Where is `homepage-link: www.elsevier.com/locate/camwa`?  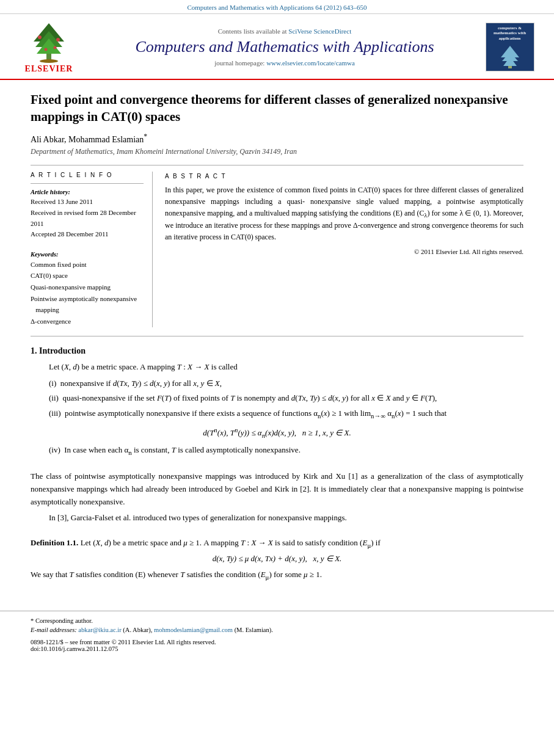
homepage-link: www.elsevier.com/locate/camwa is located at coordinates (310, 63).